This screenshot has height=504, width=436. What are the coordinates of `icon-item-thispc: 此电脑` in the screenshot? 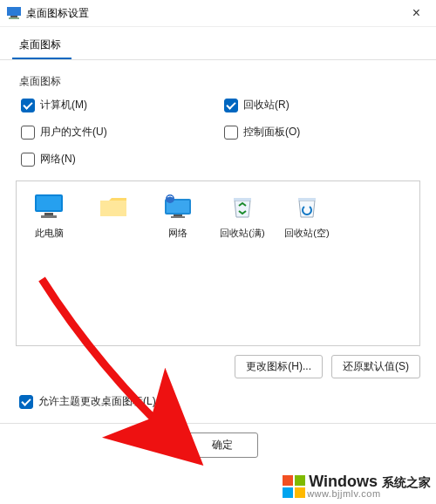 It's located at (49, 216).